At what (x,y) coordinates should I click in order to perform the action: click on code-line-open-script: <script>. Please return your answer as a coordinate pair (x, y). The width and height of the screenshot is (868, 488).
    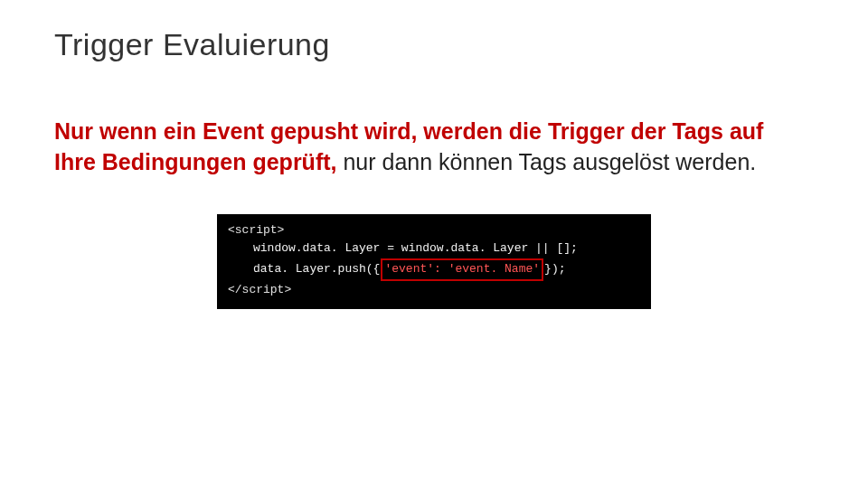
    Looking at the image, I should click on (434, 231).